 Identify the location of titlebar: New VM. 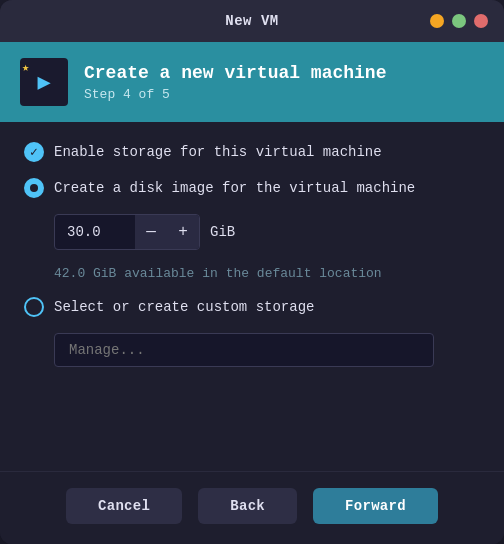
(252, 21).